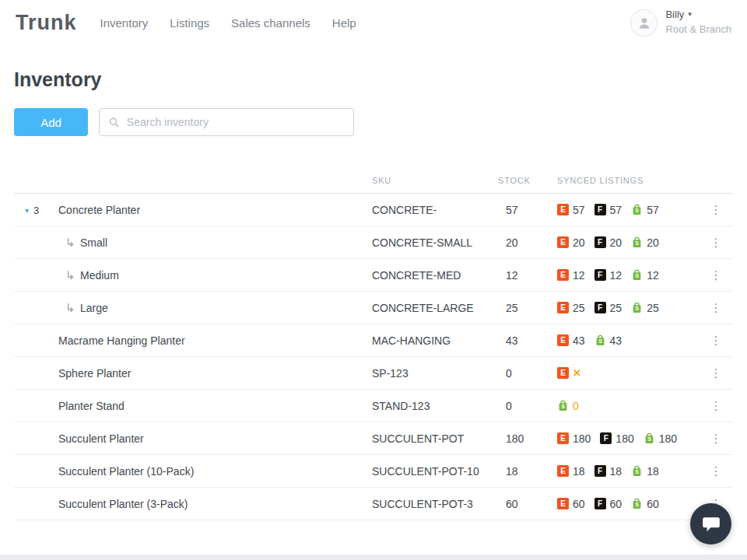  Describe the element at coordinates (681, 23) in the screenshot. I see `user-menu: Billy ▾ Root & Branch` at that location.